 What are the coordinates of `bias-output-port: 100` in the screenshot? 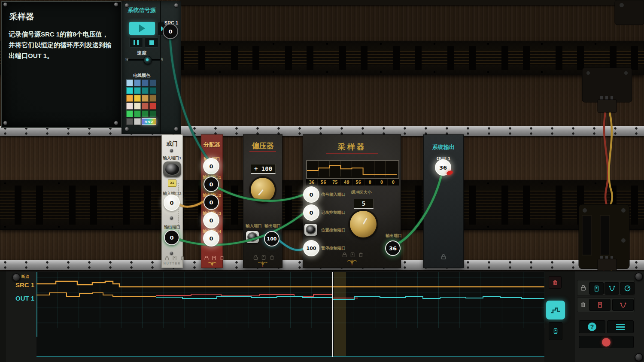 It's located at (272, 239).